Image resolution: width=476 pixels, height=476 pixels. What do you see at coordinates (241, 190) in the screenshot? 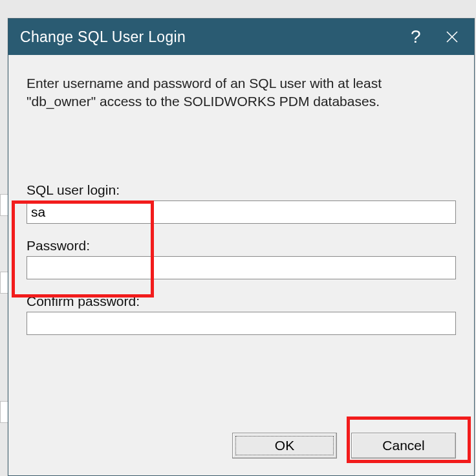
I see `sql-login-label: SQL user login:` at bounding box center [241, 190].